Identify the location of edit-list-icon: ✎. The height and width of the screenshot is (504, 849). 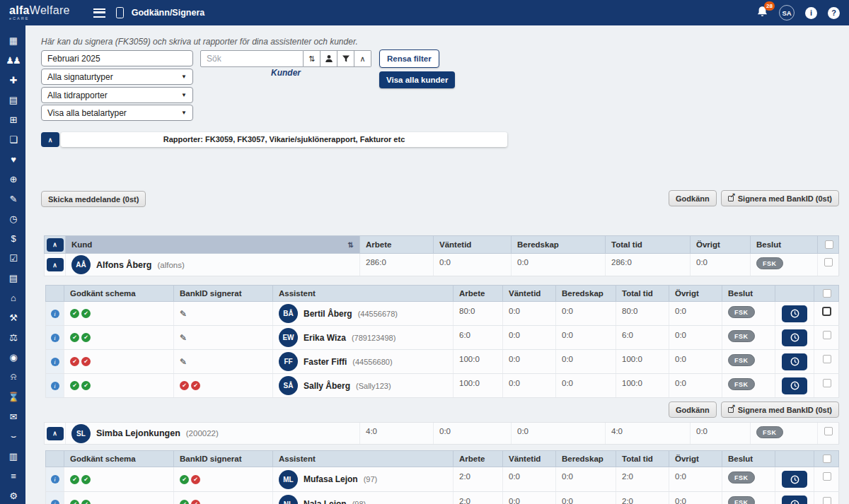
(13, 199).